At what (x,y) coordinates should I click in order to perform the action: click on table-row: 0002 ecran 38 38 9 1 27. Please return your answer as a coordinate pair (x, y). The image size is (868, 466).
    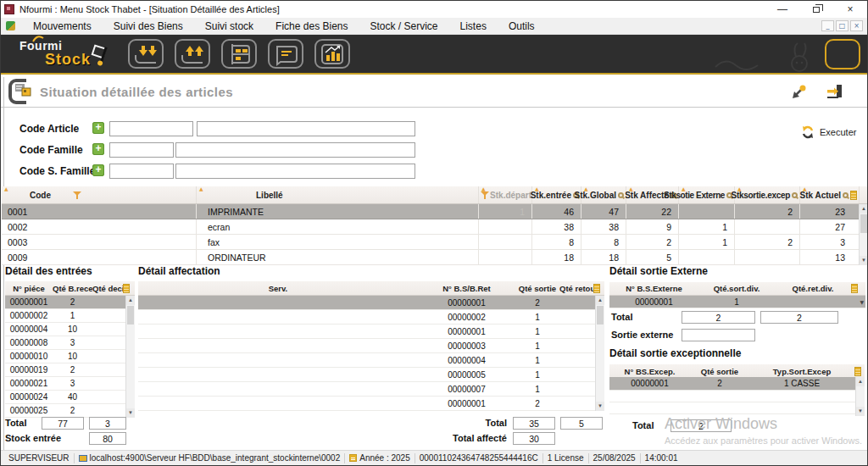
    Looking at the image, I should click on (435, 227).